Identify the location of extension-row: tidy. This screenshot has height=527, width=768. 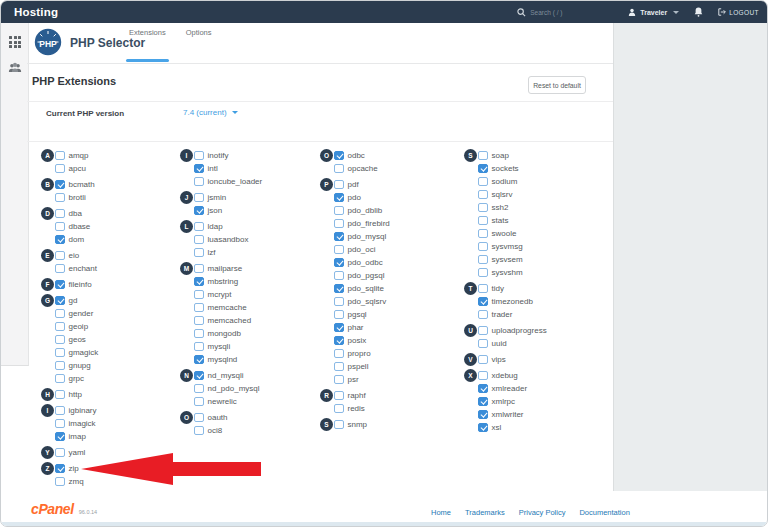
(538, 288).